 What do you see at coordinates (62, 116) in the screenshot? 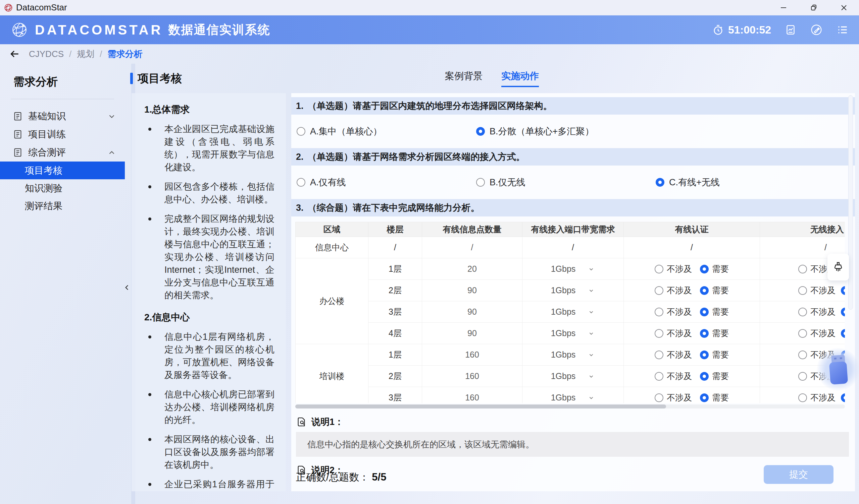
I see `sidebar-item: 基础知识` at bounding box center [62, 116].